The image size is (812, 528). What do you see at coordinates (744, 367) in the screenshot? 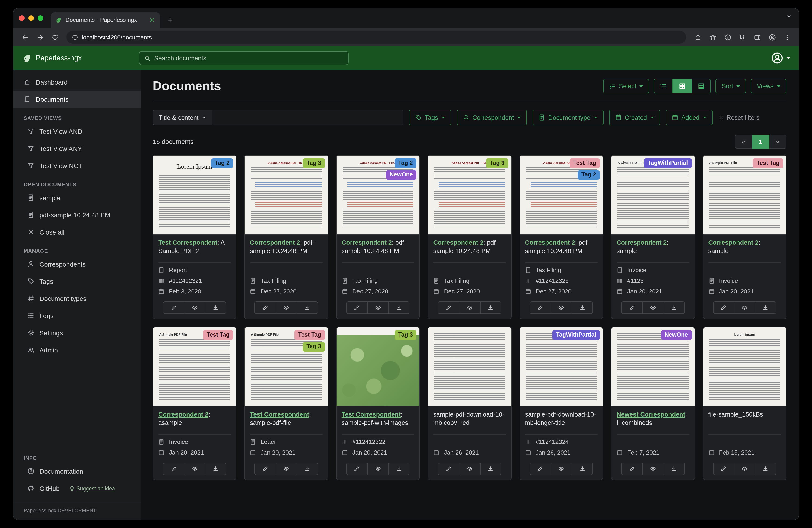
I see `document-thumbnail: Lorem ipsum` at bounding box center [744, 367].